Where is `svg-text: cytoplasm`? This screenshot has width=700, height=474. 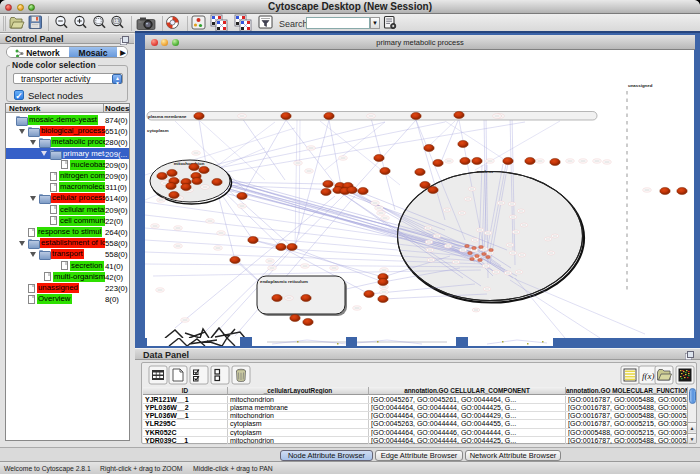
svg-text: cytoplasm is located at coordinates (158, 130).